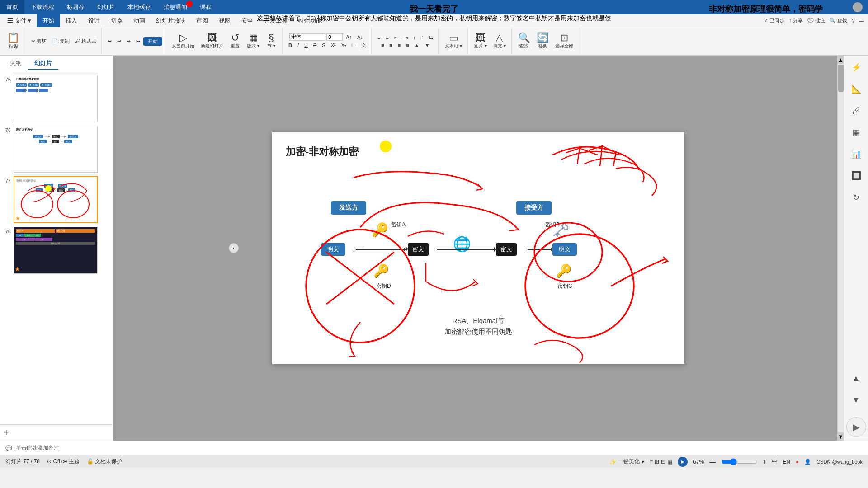  I want to click on text-dir-button: ⇆, so click(431, 38).